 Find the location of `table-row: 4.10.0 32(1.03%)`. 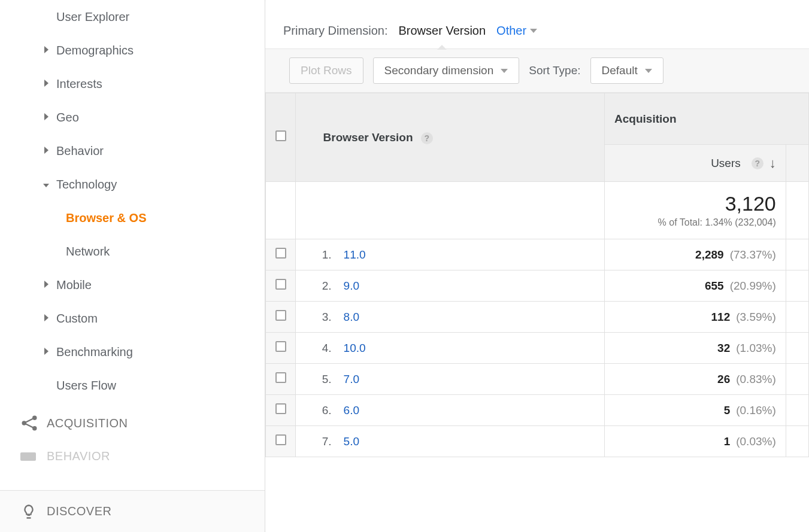

table-row: 4.10.0 32(1.03%) is located at coordinates (538, 348).